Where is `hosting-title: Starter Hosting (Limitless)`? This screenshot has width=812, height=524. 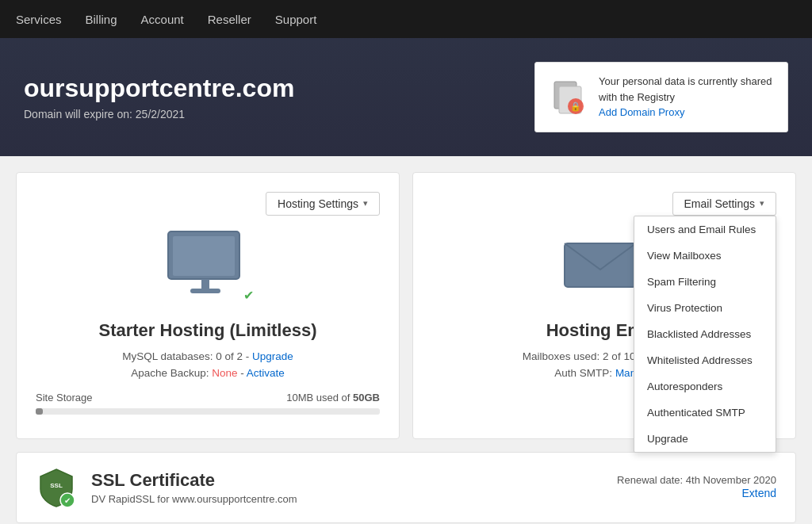
hosting-title: Starter Hosting (Limitless) is located at coordinates (208, 331).